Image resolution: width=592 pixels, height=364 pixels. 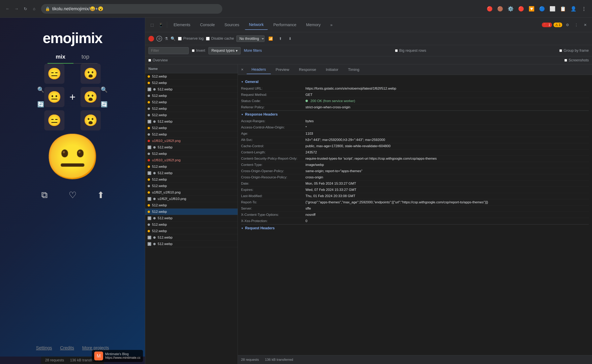 What do you see at coordinates (224, 51) in the screenshot?
I see `request-types-button: Request types ▾` at bounding box center [224, 51].